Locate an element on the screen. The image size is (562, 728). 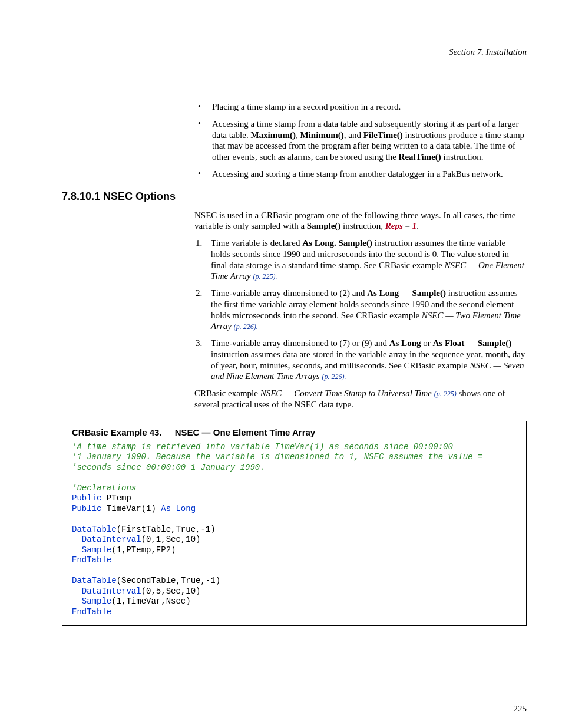
content-column: Placing a time stamp in a second positio… is located at coordinates (361, 140).